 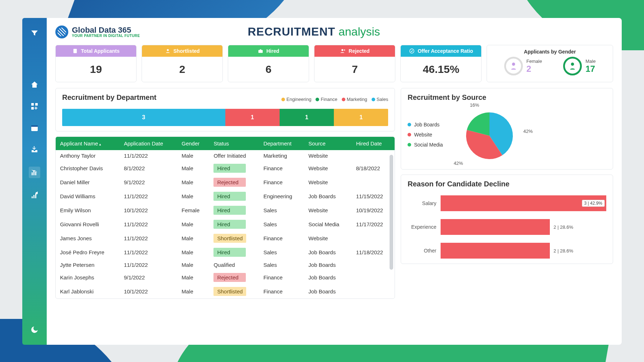 I want to click on dept-seg-marketing: 1, so click(x=252, y=117).